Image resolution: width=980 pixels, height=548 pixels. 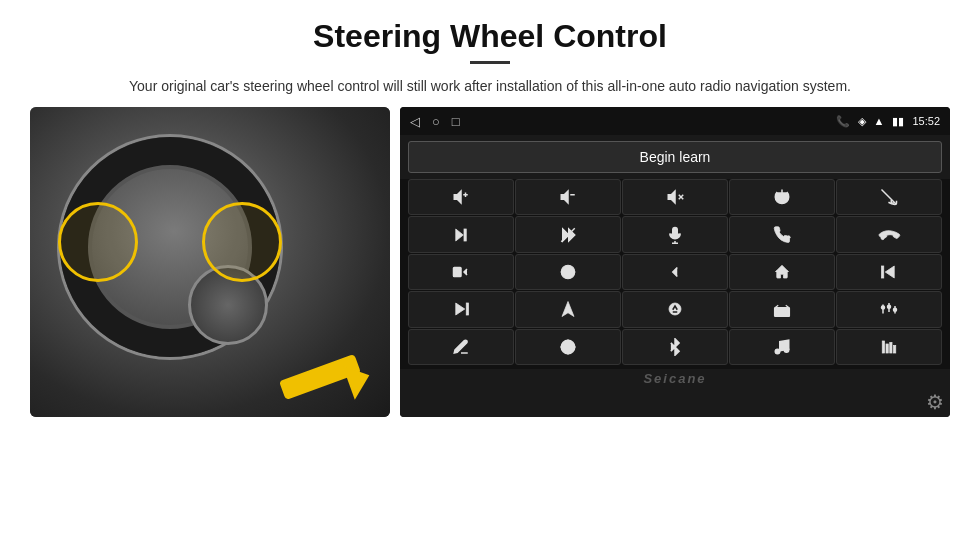 I want to click on target-button, so click(x=568, y=347).